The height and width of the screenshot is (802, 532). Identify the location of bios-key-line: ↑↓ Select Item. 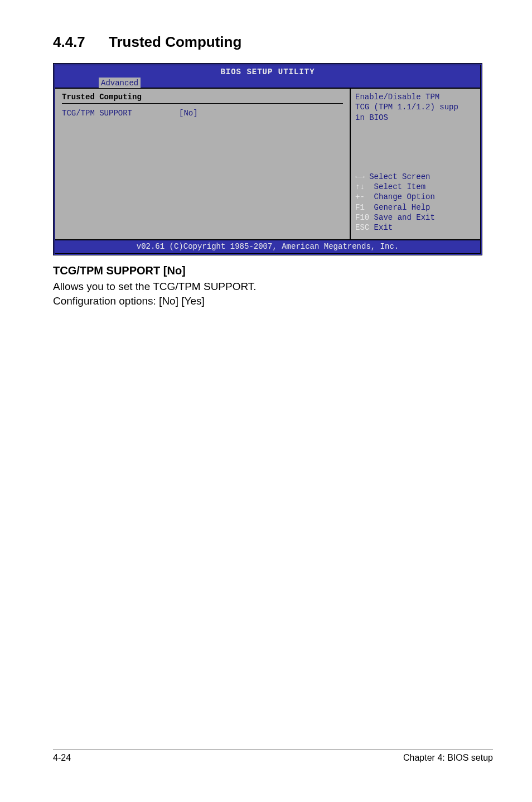
(415, 187).